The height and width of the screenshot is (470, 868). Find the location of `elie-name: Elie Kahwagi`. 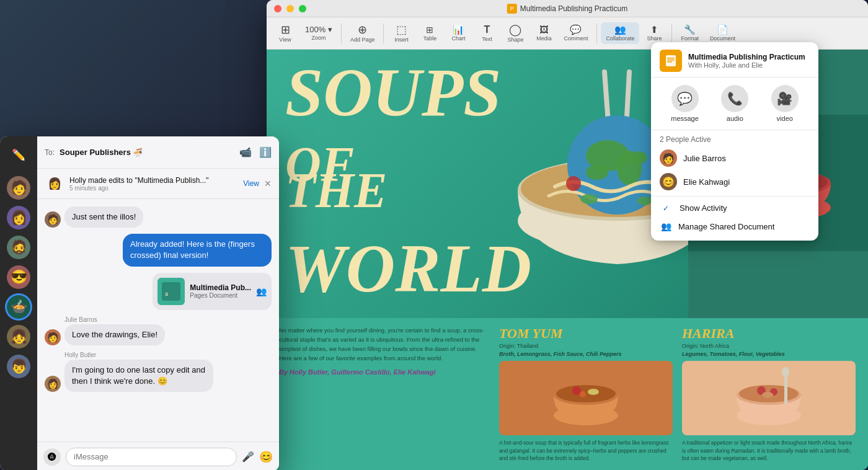

elie-name: Elie Kahwagi is located at coordinates (707, 182).